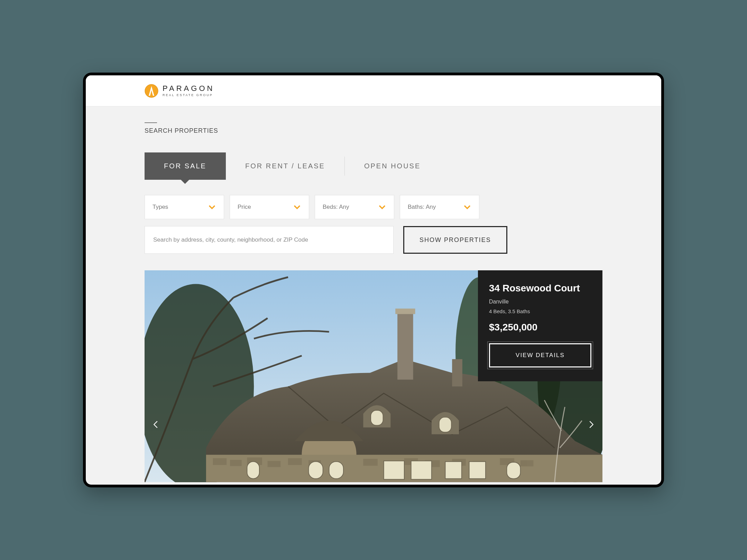  What do you see at coordinates (269, 240) in the screenshot?
I see `search-input` at bounding box center [269, 240].